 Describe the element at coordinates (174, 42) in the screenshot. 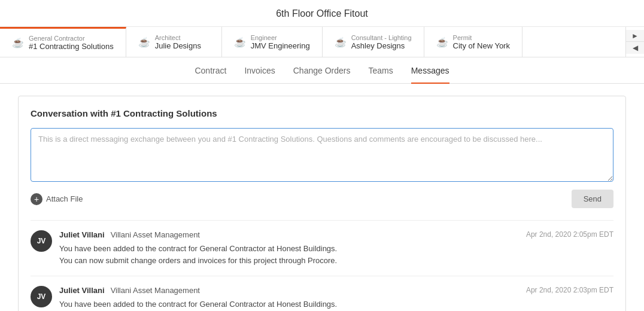

I see `contractor-tab-arch: ☕ Architect Julie Designs` at that location.